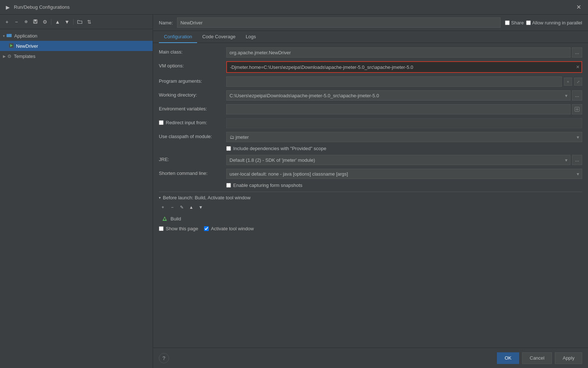 This screenshot has height=368, width=588. What do you see at coordinates (399, 109) in the screenshot?
I see `env-vars-input` at bounding box center [399, 109].